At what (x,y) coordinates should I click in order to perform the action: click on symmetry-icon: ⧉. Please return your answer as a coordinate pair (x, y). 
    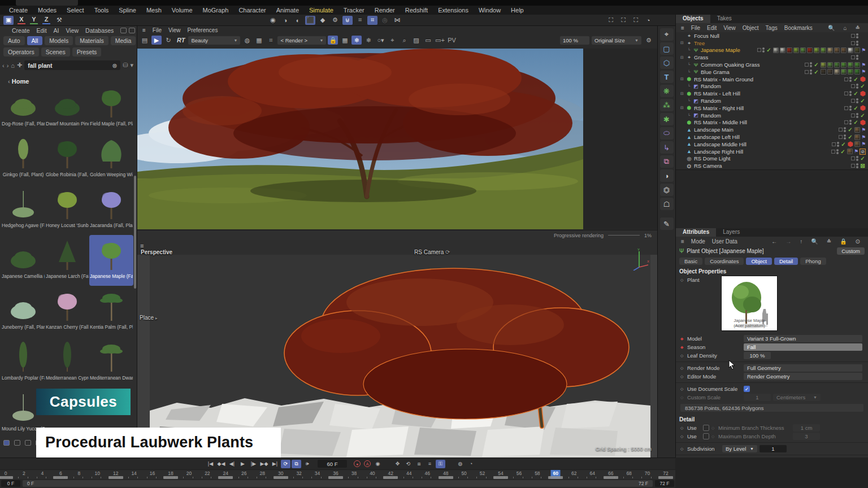
    Looking at the image, I should click on (667, 162).